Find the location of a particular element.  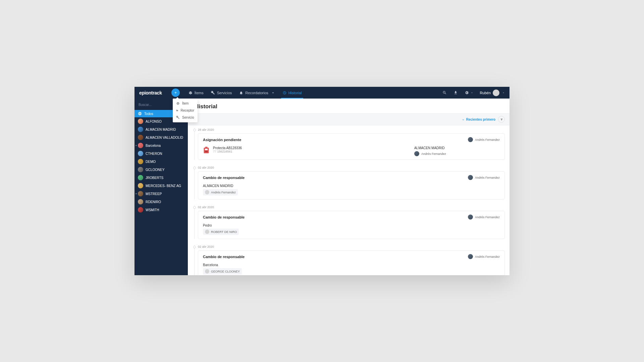

sidebar-item-label: MERCEDES- BENZ AG is located at coordinates (163, 186).